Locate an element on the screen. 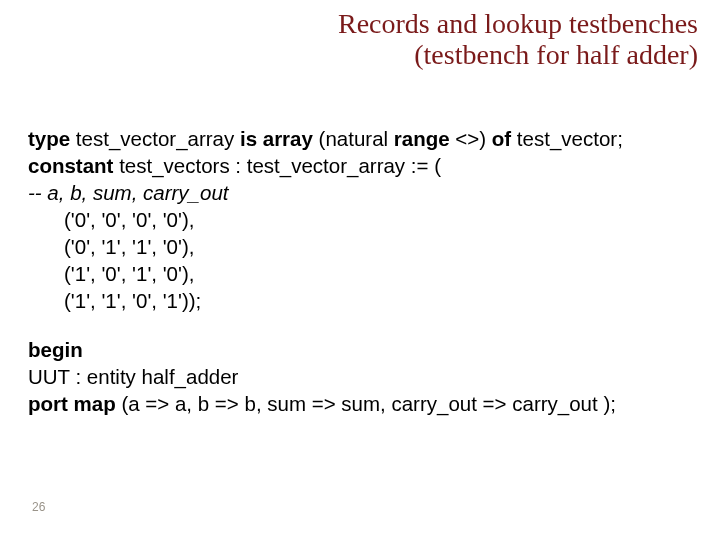 This screenshot has height=540, width=720. code-line-5: ('0', '1', '1', '0'), is located at coordinates (361, 246).